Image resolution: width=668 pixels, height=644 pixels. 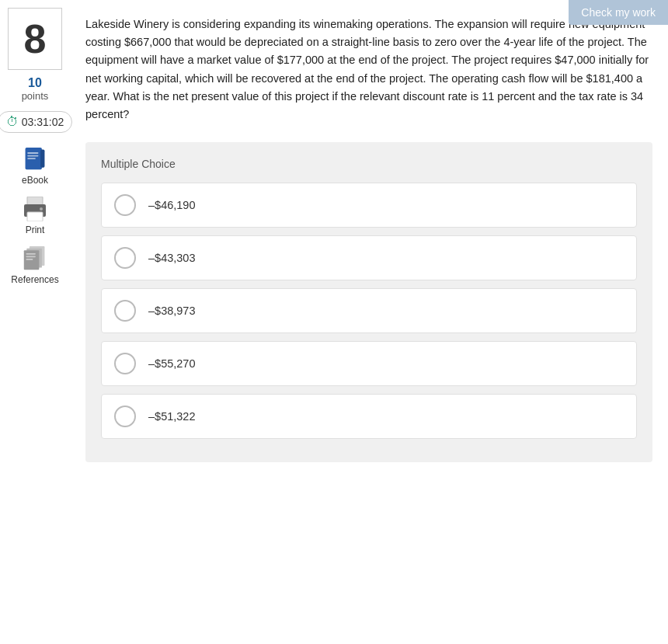 What do you see at coordinates (43, 122) in the screenshot?
I see `timer-value: 03:31:02` at bounding box center [43, 122].